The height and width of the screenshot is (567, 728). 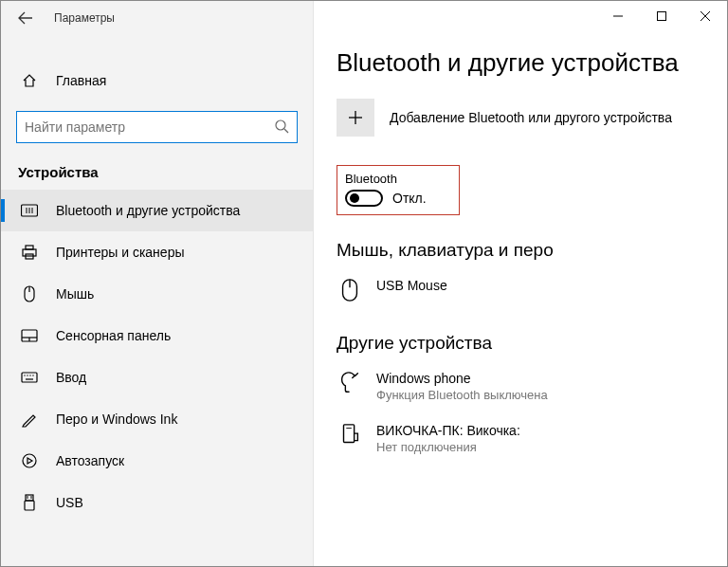 I want to click on mouse-section-title: Мышь, клавиатура и перо, so click(x=522, y=250).